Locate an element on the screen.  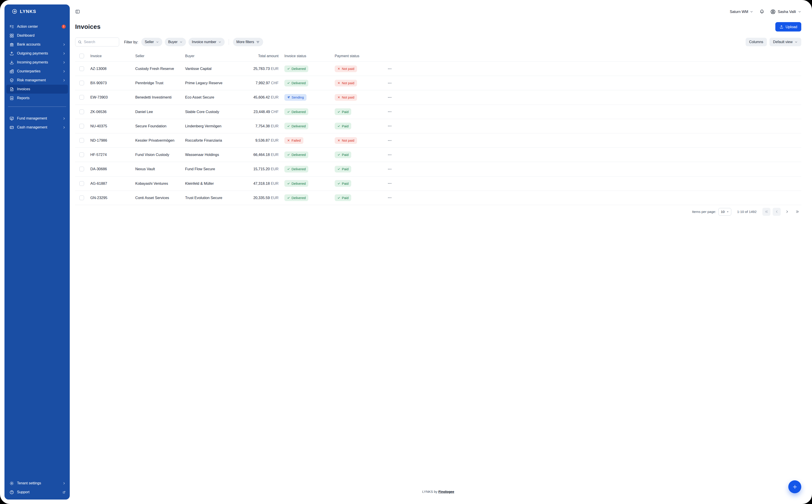
sidebar-item-action-center: Action center! is located at coordinates (37, 27).